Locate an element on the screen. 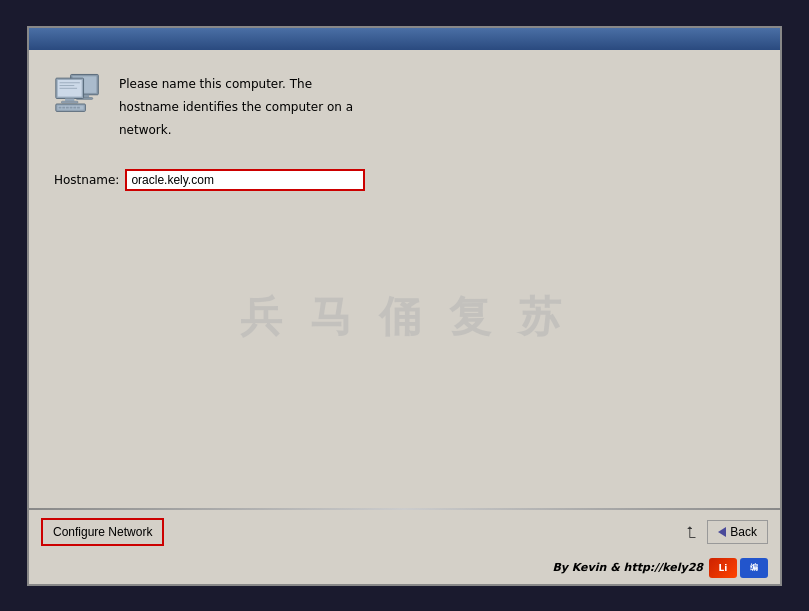 The height and width of the screenshot is (611, 809). credit-text: By Kevin & http://kely28 is located at coordinates (628, 568).